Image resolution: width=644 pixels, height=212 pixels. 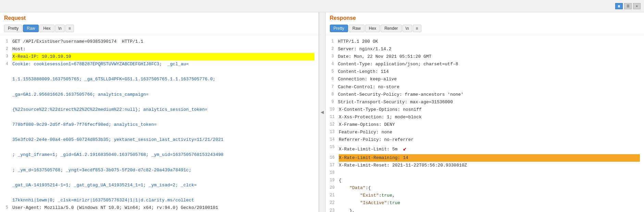 What do you see at coordinates (339, 28) in the screenshot?
I see `response-pretty-btn: Pretty` at bounding box center [339, 28].